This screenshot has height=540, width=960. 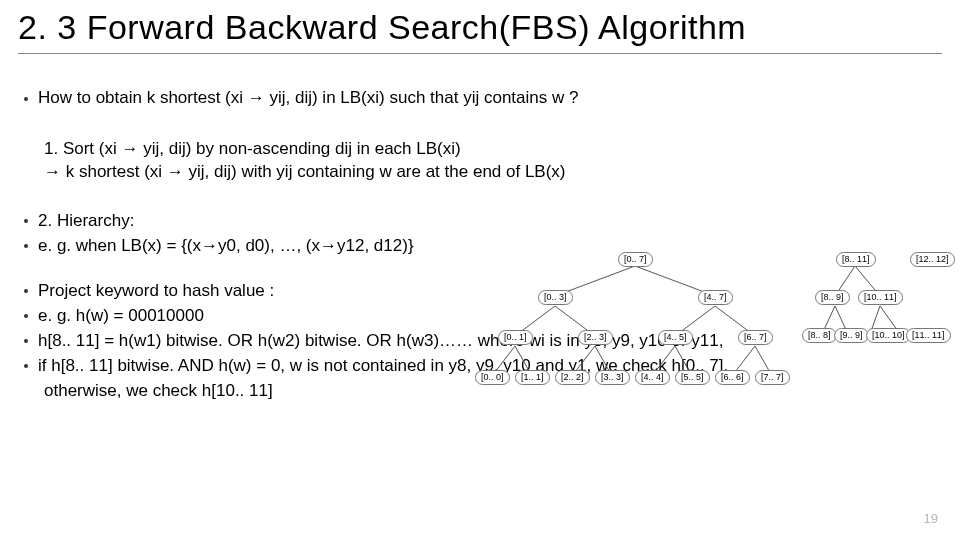 I want to click on b4-text: e. g. h(w) = 00010000, so click(x=121, y=316).